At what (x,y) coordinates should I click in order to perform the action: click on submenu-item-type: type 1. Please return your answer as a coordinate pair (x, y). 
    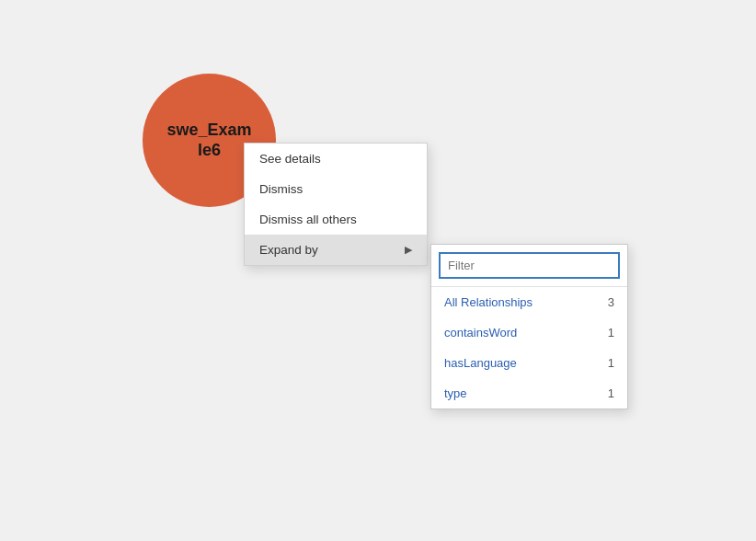
    Looking at the image, I should click on (530, 394).